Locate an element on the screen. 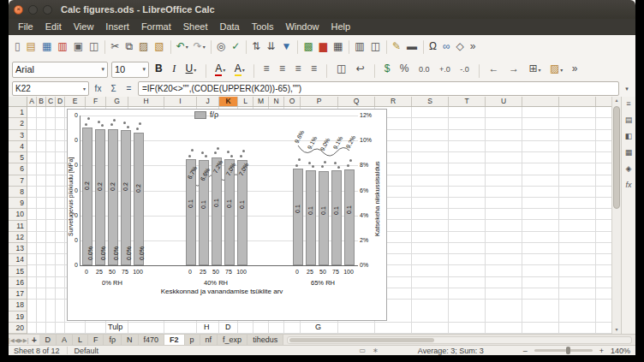  menu-item: Sheet is located at coordinates (195, 27).